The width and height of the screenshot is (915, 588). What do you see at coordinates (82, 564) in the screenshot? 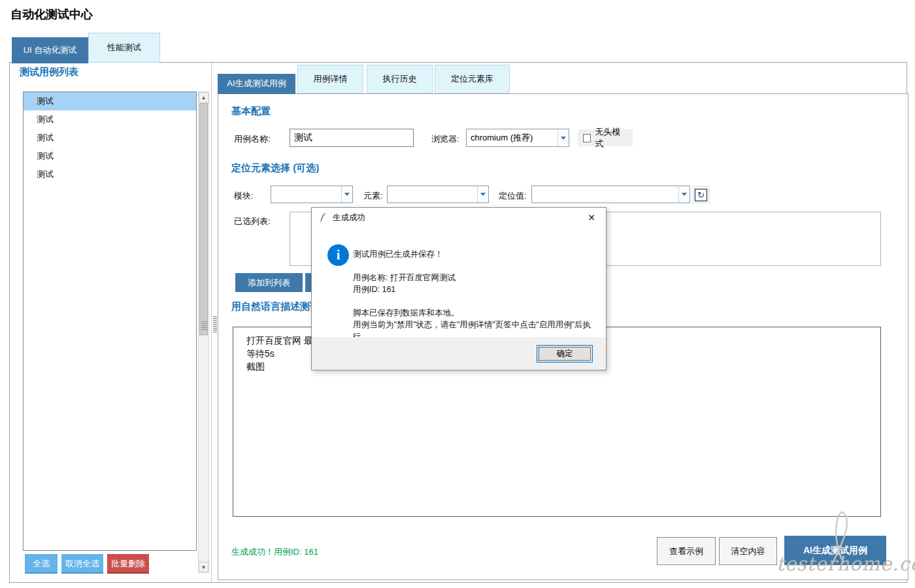
I see `deselect-all-button: 取消全选` at bounding box center [82, 564].